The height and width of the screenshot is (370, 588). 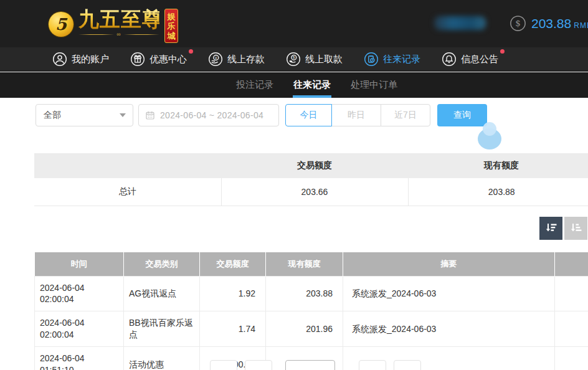 What do you see at coordinates (294, 60) in the screenshot?
I see `main-nav: 我的账户 优惠中心 ¥ 线上存款 $ 线上取款` at bounding box center [294, 60].